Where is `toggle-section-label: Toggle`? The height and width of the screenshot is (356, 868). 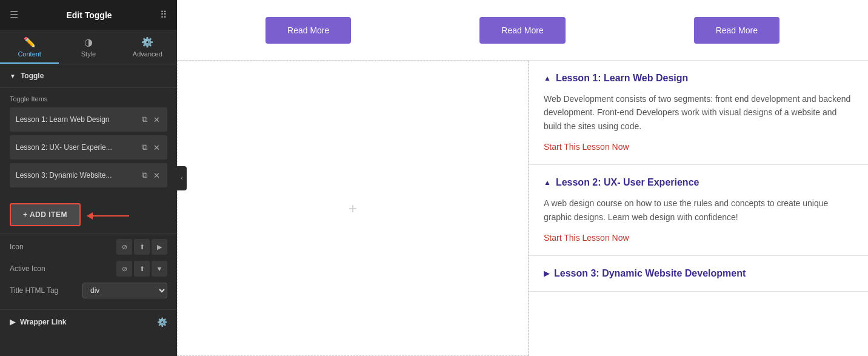 toggle-section-label: Toggle is located at coordinates (32, 76).